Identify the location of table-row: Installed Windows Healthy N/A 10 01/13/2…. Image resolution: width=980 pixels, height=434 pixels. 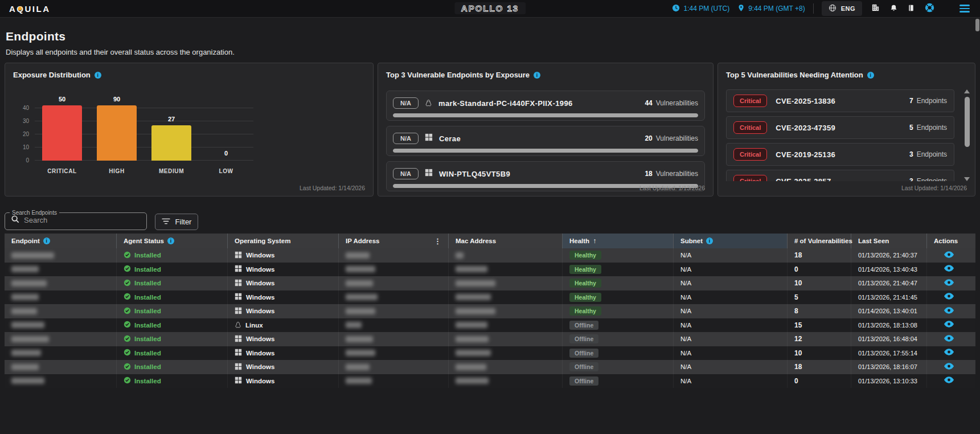
(490, 284).